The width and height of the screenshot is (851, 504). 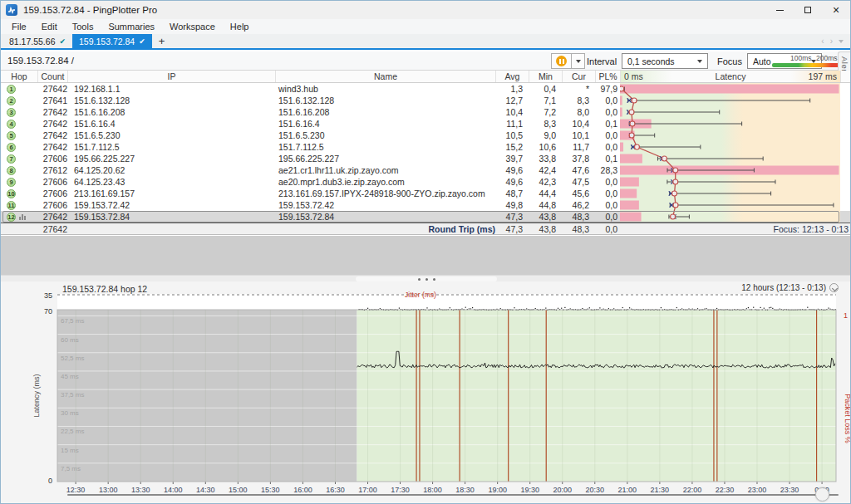 What do you see at coordinates (578, 170) in the screenshot?
I see `cur-cell: 47,6` at bounding box center [578, 170].